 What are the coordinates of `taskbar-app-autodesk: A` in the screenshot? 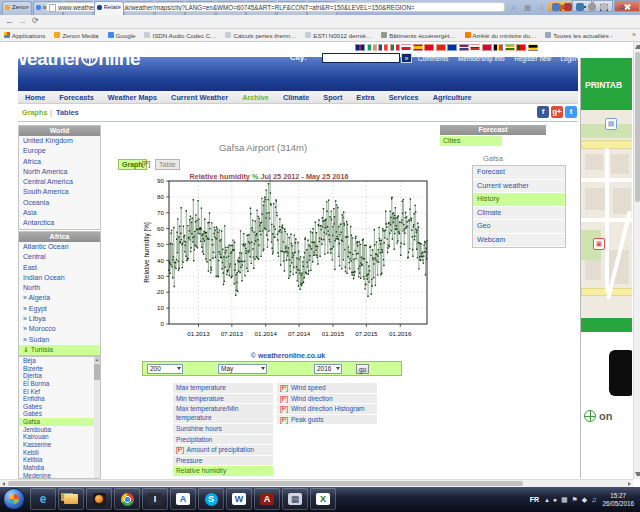 It's located at (183, 499).